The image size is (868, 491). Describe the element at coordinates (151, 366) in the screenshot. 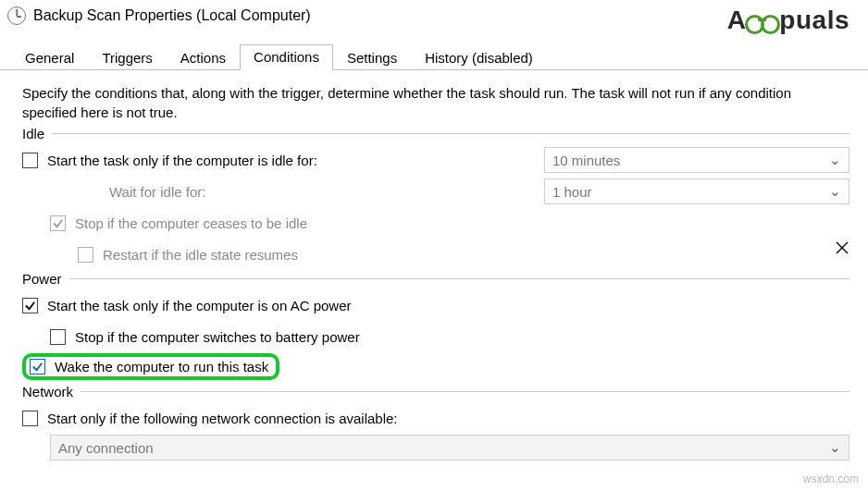

I see `wake-highlight: Wake the computer to run this task` at that location.